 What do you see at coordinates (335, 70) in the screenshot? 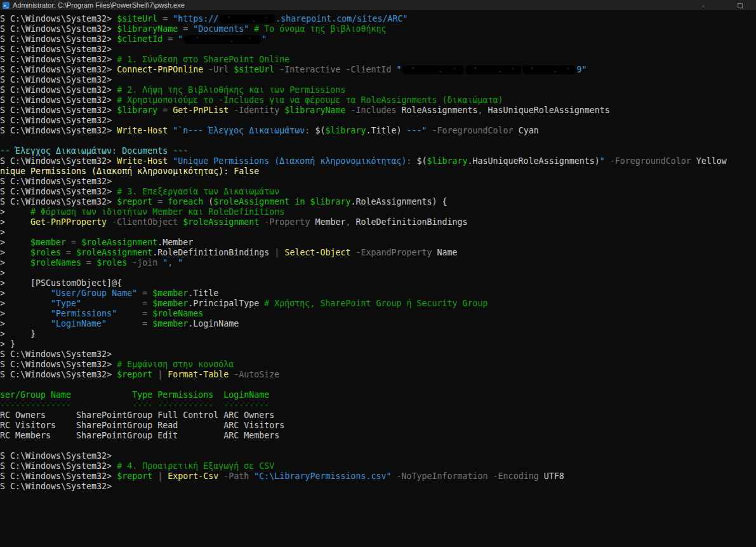
I see `token: -Interactive -ClientId` at bounding box center [335, 70].